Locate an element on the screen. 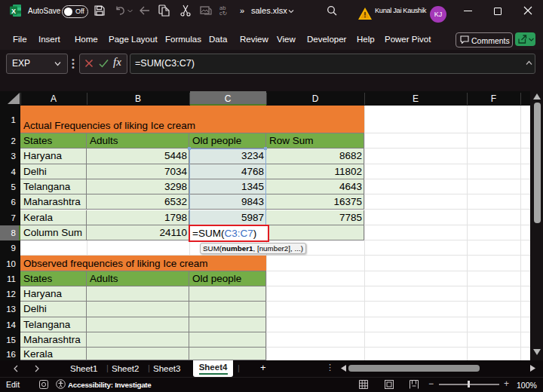  svg-text: X is located at coordinates (14, 11).